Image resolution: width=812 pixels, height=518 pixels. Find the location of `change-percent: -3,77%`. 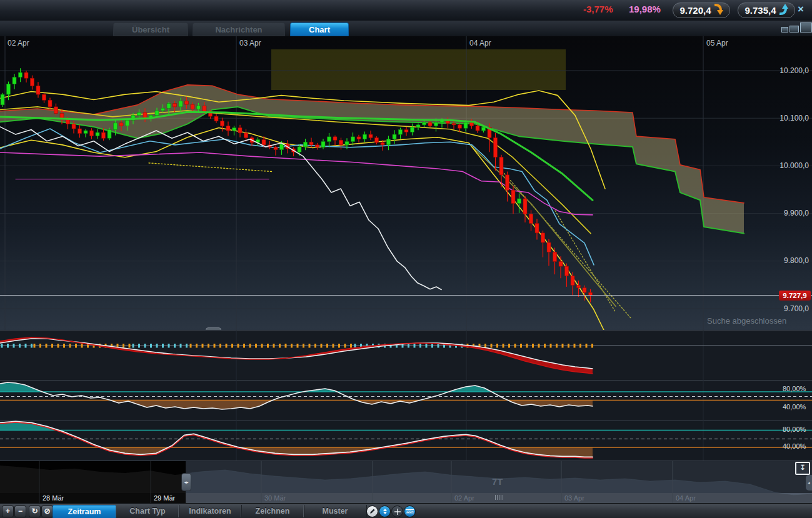

change-percent: -3,77% is located at coordinates (598, 9).